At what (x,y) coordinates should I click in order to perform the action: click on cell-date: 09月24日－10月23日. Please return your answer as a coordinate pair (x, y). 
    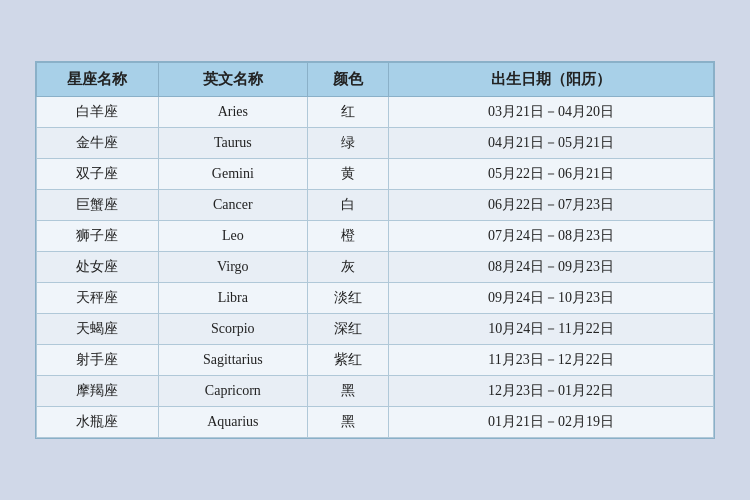
    Looking at the image, I should click on (552, 298).